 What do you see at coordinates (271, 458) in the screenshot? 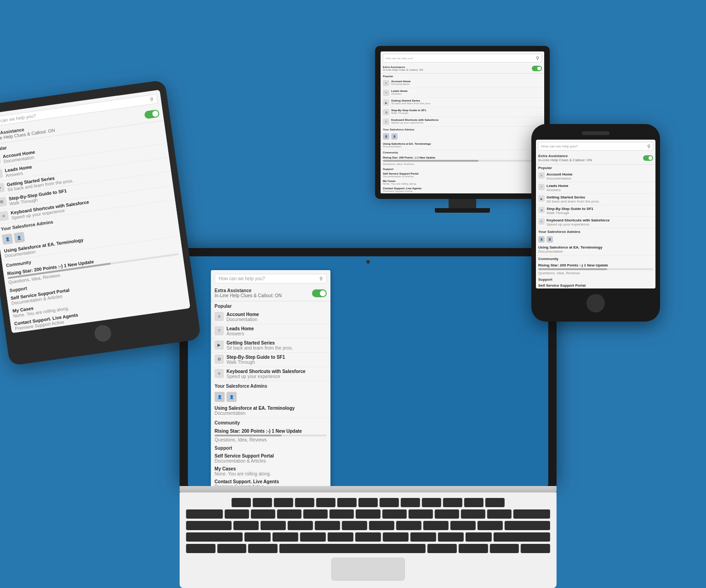
I see `laptop-support-0: Self Service Support Portal Documentatio…` at bounding box center [271, 458].